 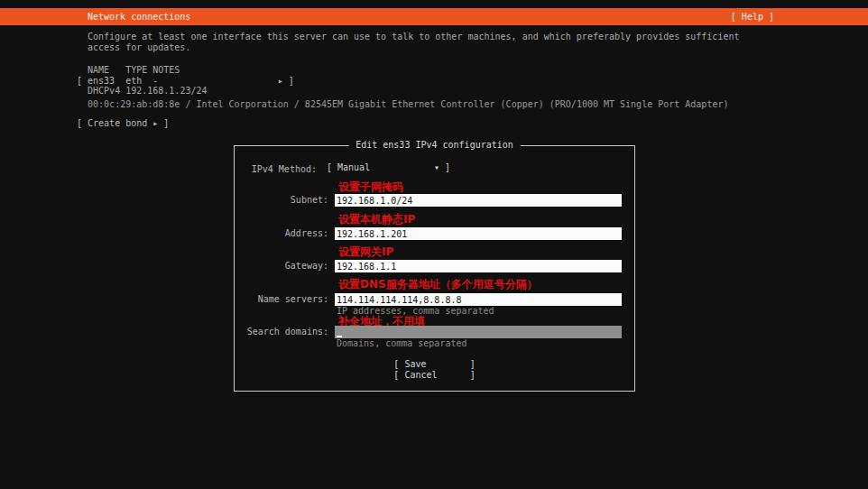 I want to click on gateway-input, so click(x=478, y=266).